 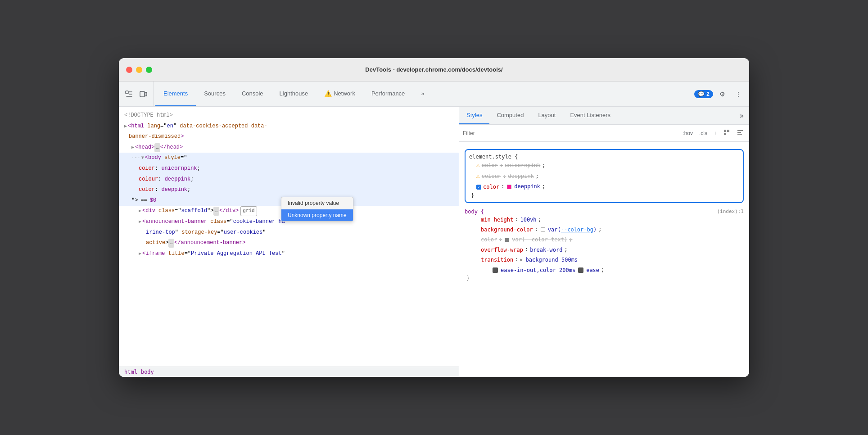 What do you see at coordinates (289, 137) in the screenshot?
I see `dom-html-cont: banner-dismissed>` at bounding box center [289, 137].